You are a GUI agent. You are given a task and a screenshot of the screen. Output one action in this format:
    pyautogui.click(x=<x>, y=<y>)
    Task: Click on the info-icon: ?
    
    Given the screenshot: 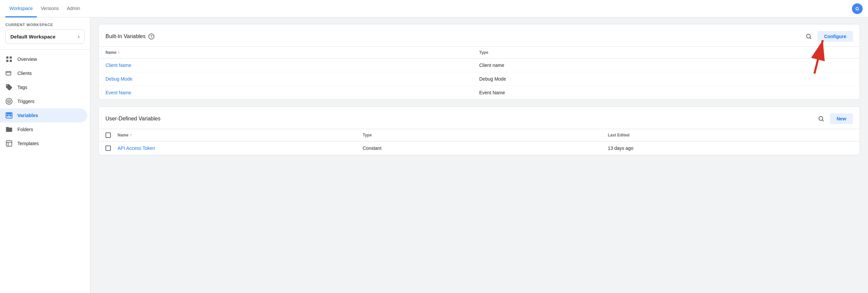 What is the action you would take?
    pyautogui.click(x=151, y=36)
    